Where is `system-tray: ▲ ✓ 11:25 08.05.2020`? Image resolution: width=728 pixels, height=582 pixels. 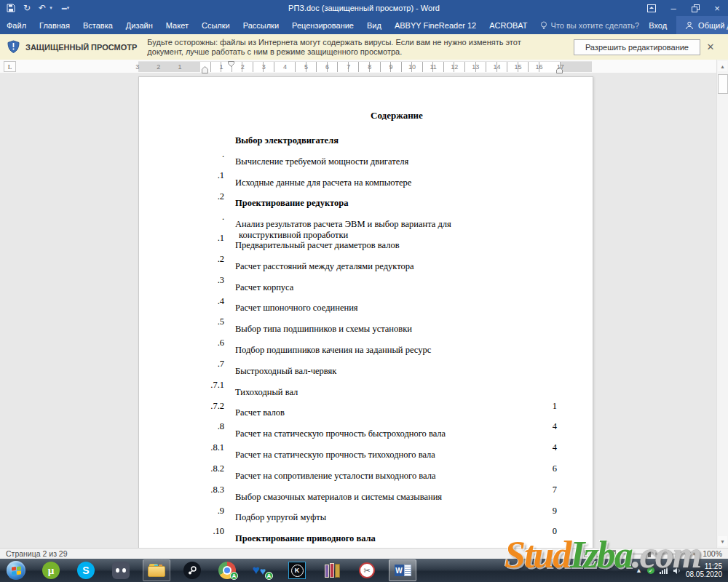
system-tray: ▲ ✓ 11:25 08.05.2020 is located at coordinates (681, 570).